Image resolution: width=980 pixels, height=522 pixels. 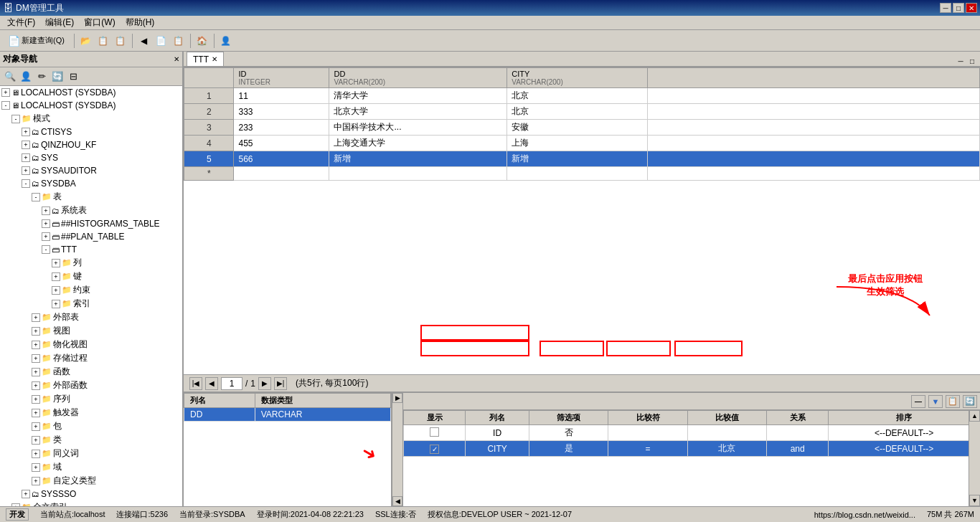 I want to click on tree-label: SYSSSO, so click(x=59, y=494).